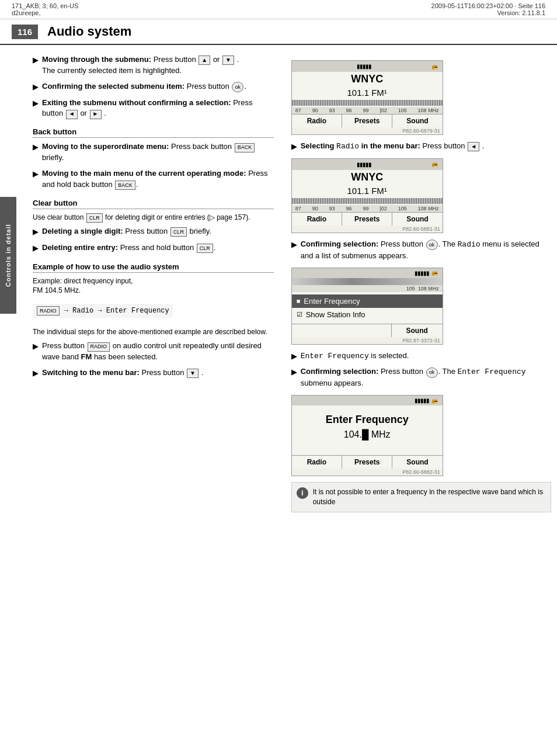 This screenshot has width=557, height=756. I want to click on d4-tab-radio: Radio, so click(317, 462).